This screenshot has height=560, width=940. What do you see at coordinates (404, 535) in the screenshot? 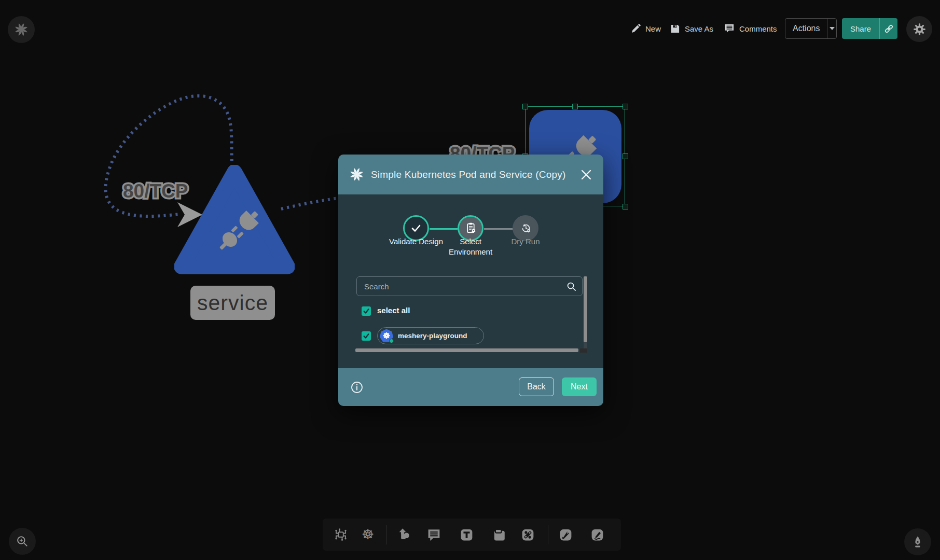
I see `shapes-icon` at bounding box center [404, 535].